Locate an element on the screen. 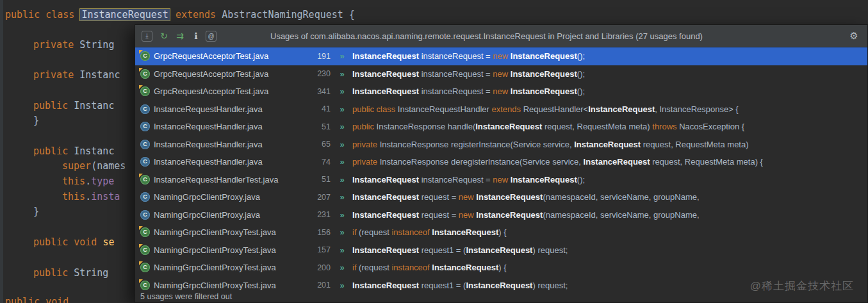 The image size is (868, 303). code-token: insta is located at coordinates (105, 197).